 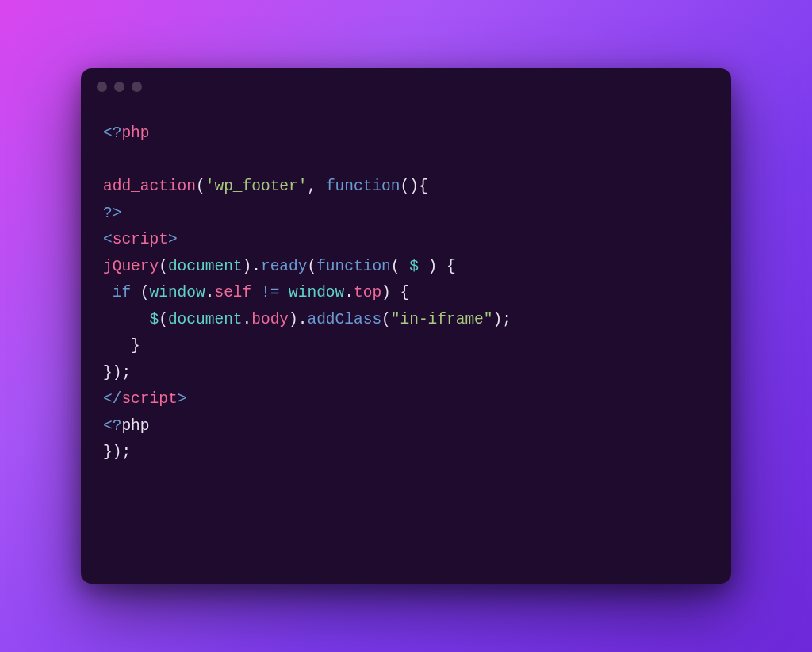 What do you see at coordinates (108, 240) in the screenshot?
I see `code-token: <` at bounding box center [108, 240].